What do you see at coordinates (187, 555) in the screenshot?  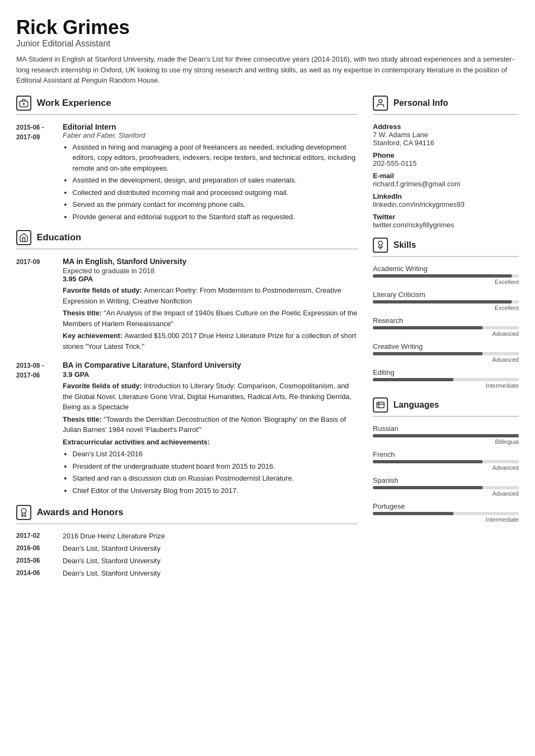 I see `award-entries: 2017-022016 Drue Heinz Literature Prize2…` at bounding box center [187, 555].